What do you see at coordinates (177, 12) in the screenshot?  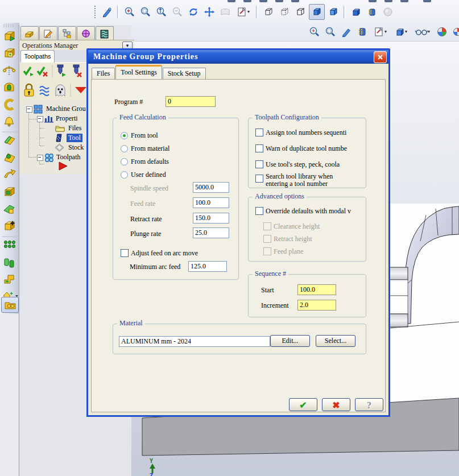 I see `zoom-out-icon` at bounding box center [177, 12].